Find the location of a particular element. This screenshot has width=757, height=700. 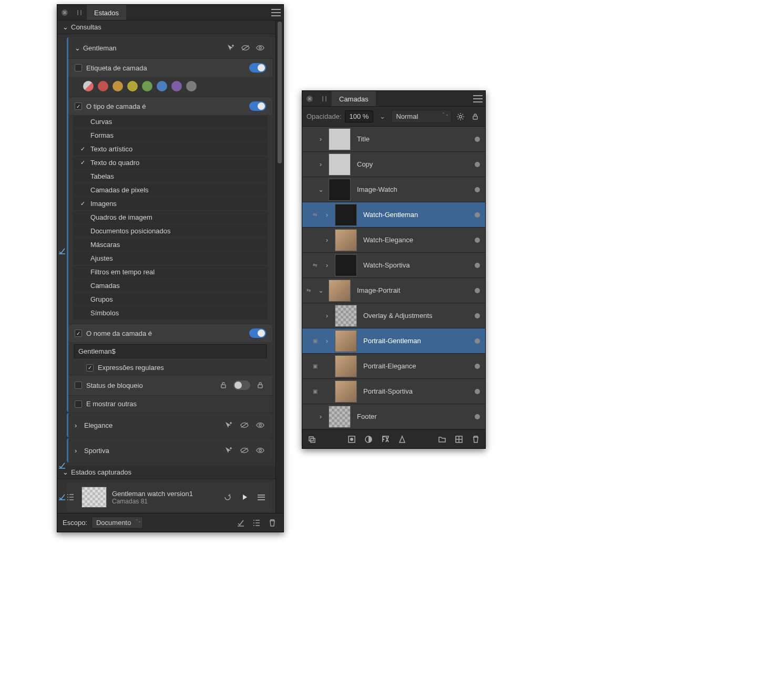

layer-name-toggle is located at coordinates (258, 333).